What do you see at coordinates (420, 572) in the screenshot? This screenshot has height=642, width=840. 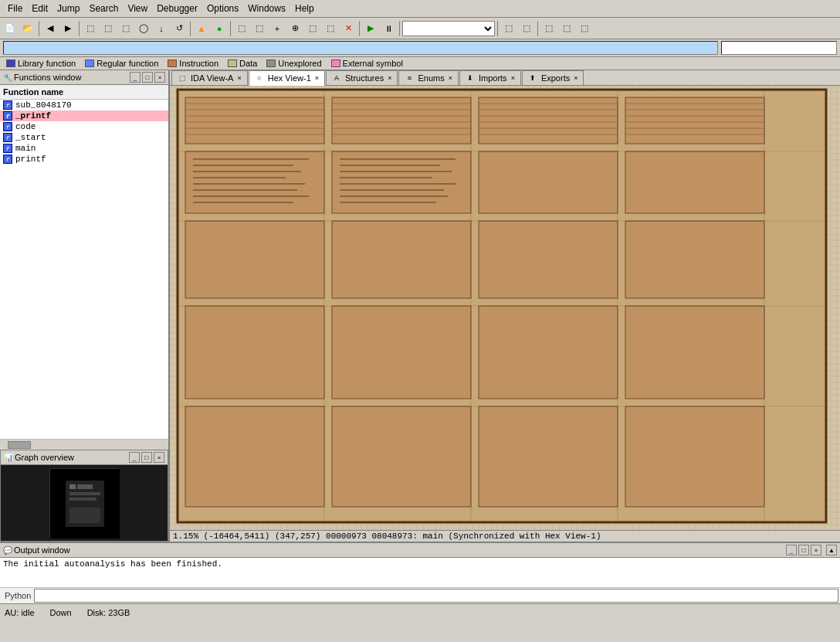 I see `output-content: The initial autoanalysis has been finish…` at bounding box center [420, 572].